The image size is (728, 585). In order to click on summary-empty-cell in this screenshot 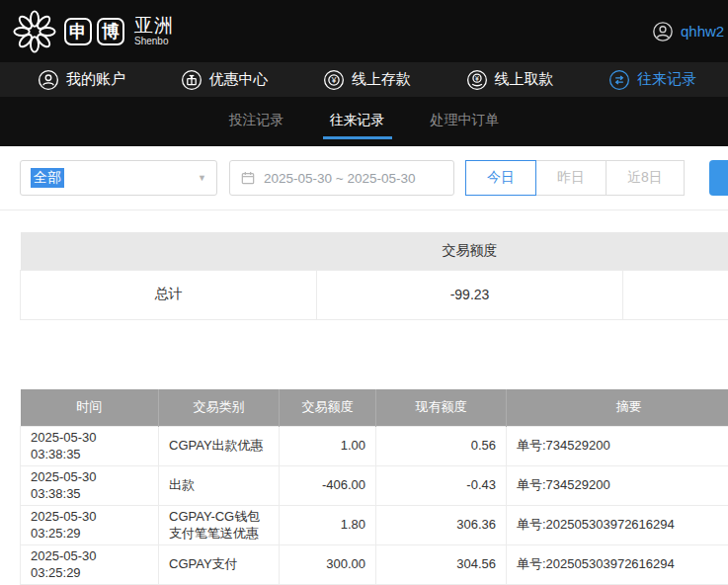, I will do `click(676, 294)`.